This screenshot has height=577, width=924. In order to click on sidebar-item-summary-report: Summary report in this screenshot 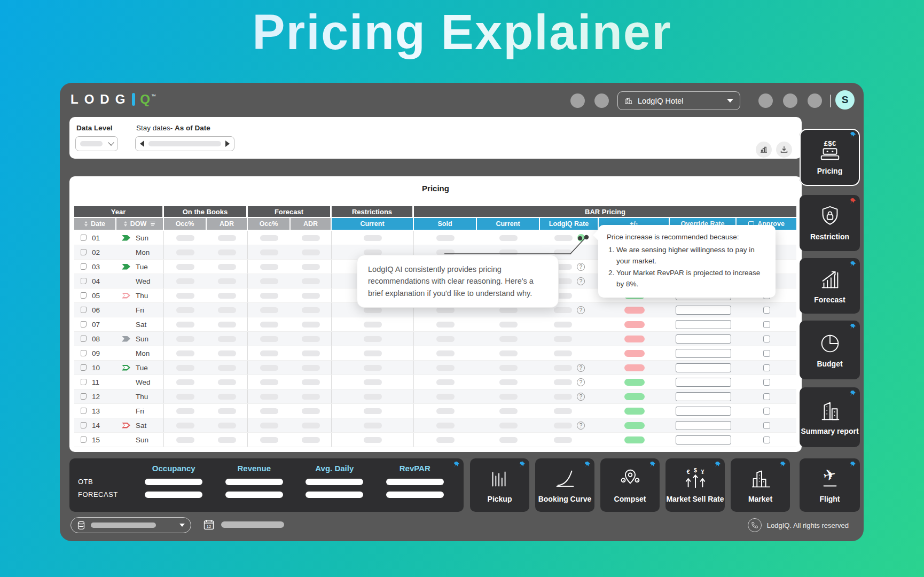, I will do `click(830, 417)`.